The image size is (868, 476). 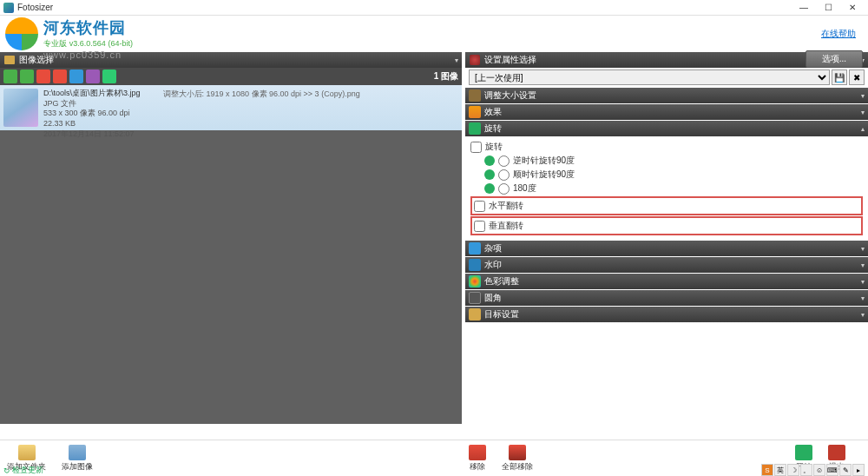 What do you see at coordinates (109, 76) in the screenshot?
I see `save-button` at bounding box center [109, 76].